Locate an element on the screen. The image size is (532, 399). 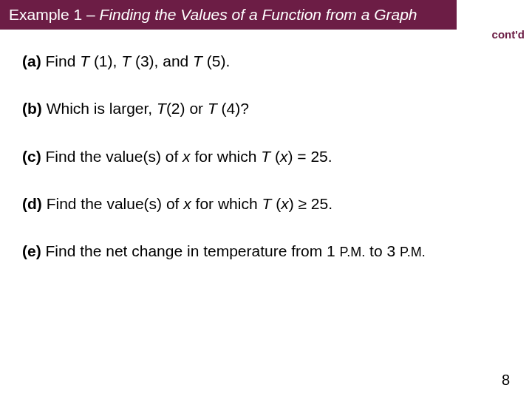
item-e: (e) Find the net change in temperature f… is located at coordinates (266, 251).